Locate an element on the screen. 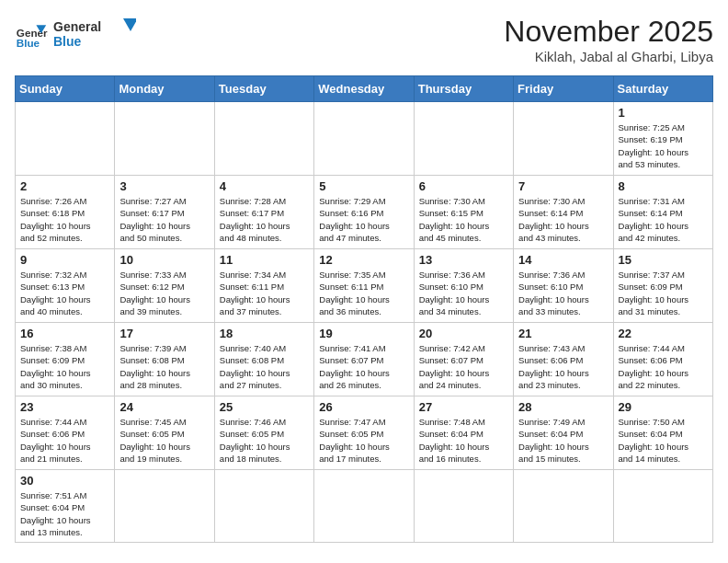 This screenshot has height=563, width=728. day-number: 11 is located at coordinates (265, 259).